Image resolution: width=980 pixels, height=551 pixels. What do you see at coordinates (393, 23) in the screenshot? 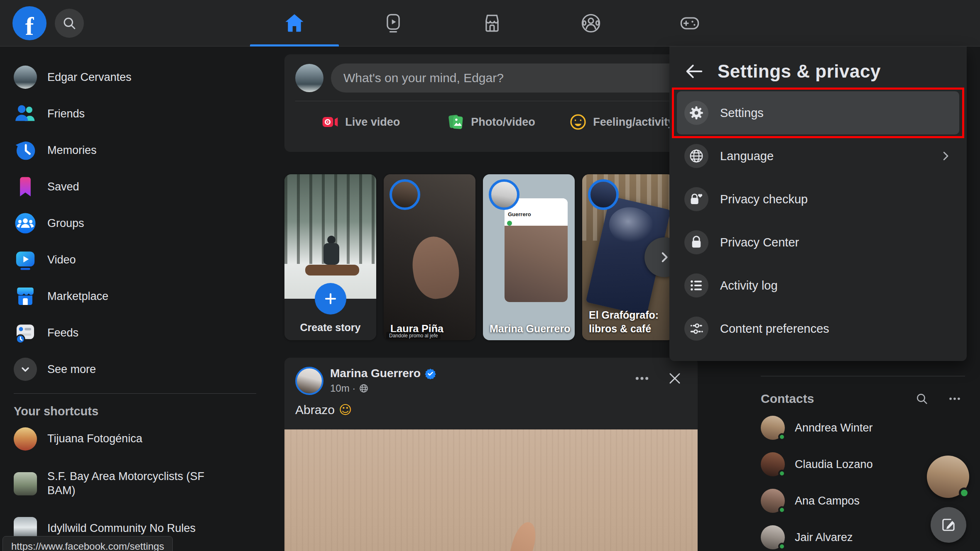
I see `watch-icon` at bounding box center [393, 23].